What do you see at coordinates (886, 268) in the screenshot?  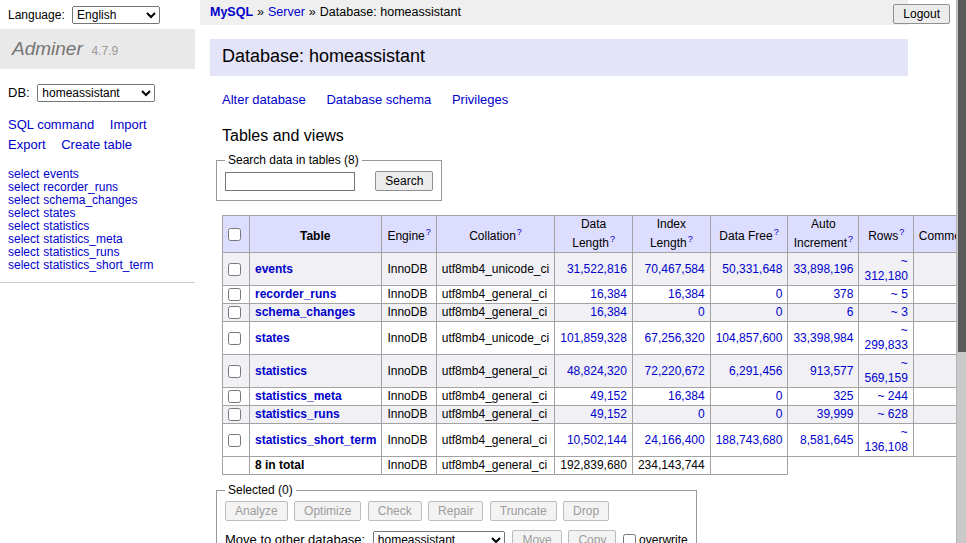 I see `rows-count-link: ~ 312,180` at bounding box center [886, 268].